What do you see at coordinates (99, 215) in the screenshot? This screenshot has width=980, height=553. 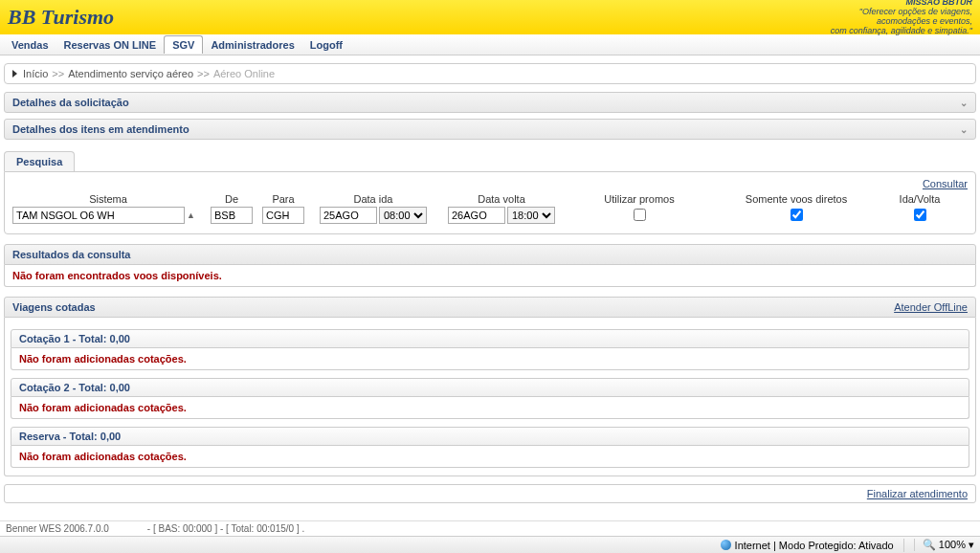 I see `sistema-input` at bounding box center [99, 215].